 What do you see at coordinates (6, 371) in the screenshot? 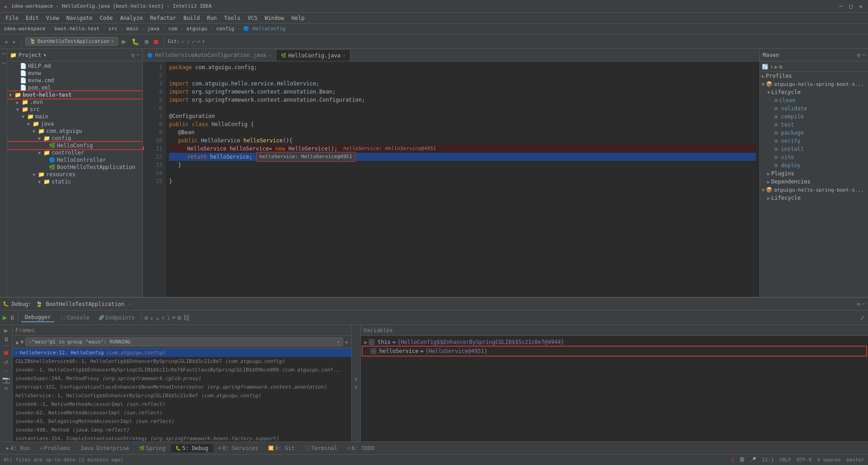
I see `debug-btn-star: ☆` at bounding box center [6, 371].